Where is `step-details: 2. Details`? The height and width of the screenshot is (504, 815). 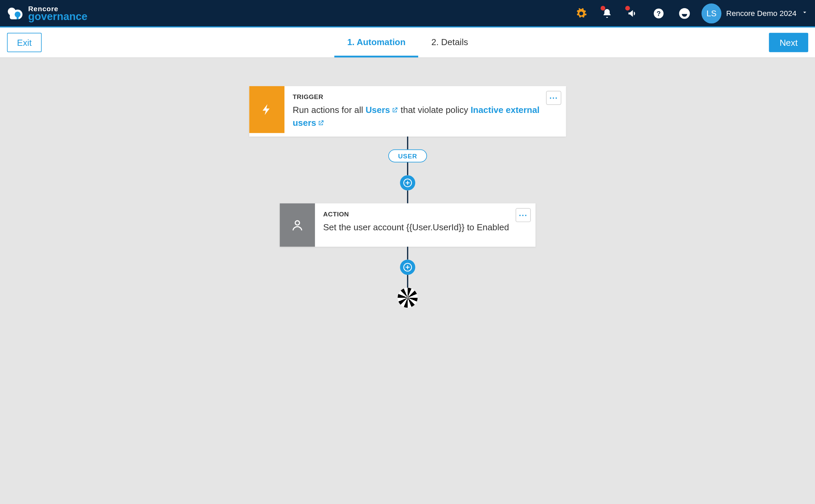 step-details: 2. Details is located at coordinates (450, 42).